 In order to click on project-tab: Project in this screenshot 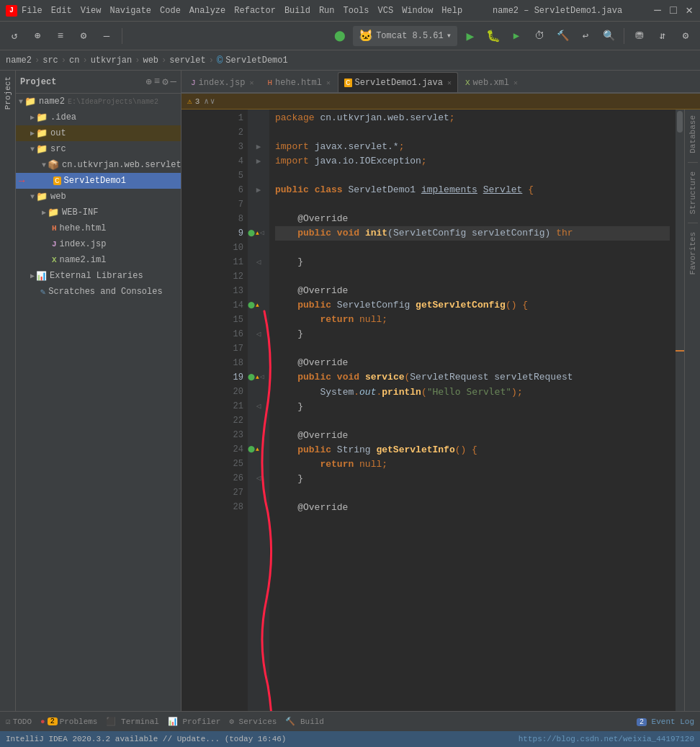, I will do `click(7, 93)`.